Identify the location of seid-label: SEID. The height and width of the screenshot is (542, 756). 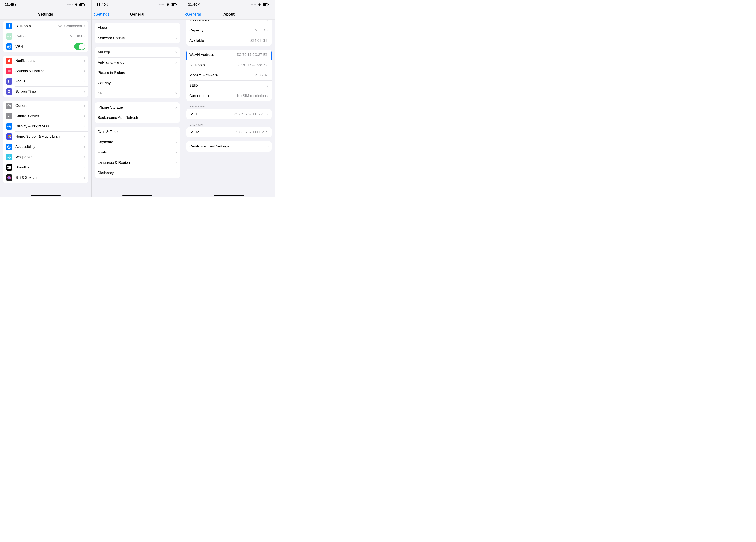
(228, 86).